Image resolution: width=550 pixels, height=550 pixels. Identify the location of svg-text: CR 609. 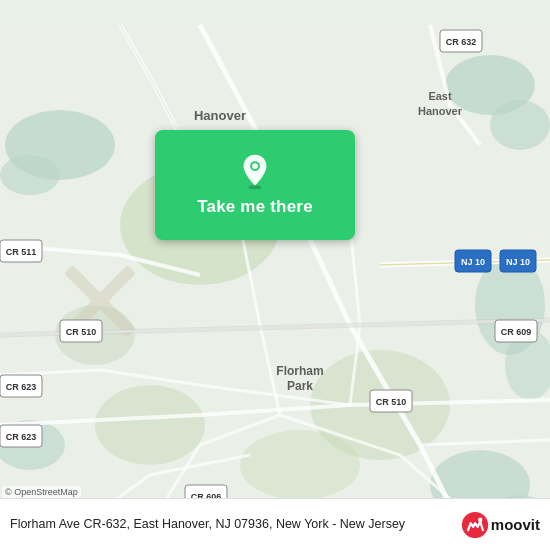
(516, 332).